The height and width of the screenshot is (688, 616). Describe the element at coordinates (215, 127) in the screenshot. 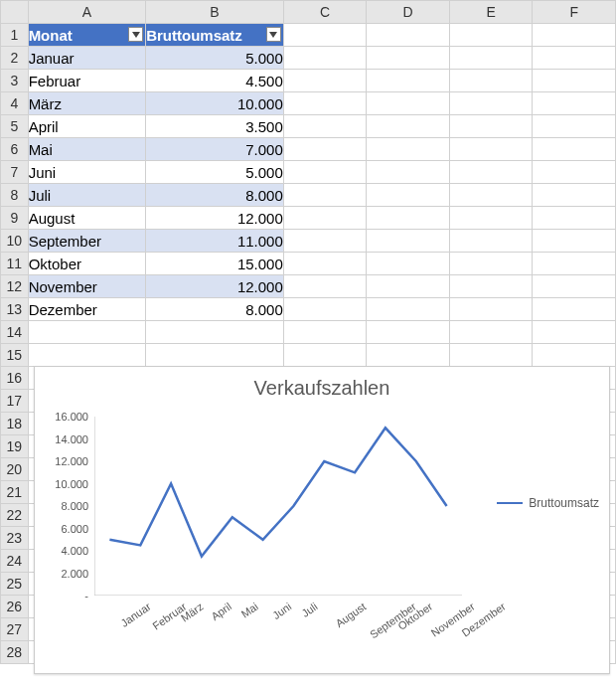

I see `cell-B5: 3.500` at that location.